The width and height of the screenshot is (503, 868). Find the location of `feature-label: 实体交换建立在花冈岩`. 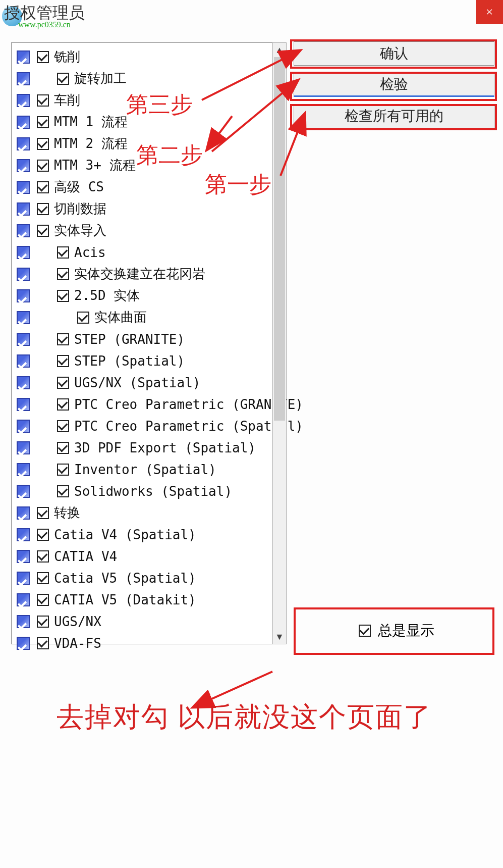

feature-label: 实体交换建立在花冈岩 is located at coordinates (140, 274).